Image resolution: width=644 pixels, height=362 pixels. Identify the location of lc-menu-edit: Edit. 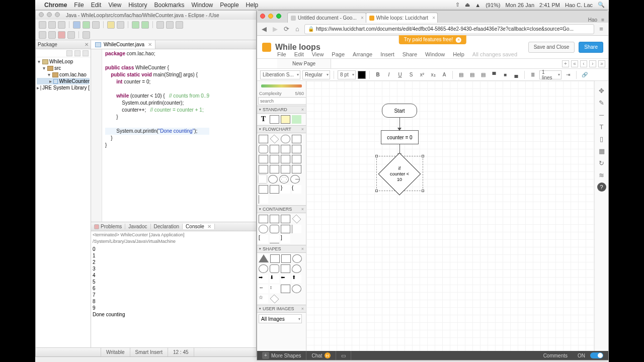
(299, 54).